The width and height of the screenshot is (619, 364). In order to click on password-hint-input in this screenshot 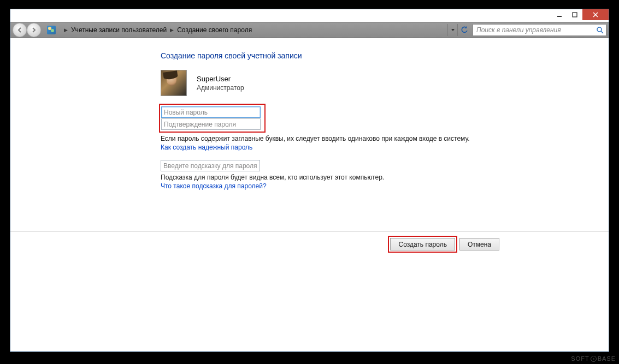, I will do `click(210, 166)`.